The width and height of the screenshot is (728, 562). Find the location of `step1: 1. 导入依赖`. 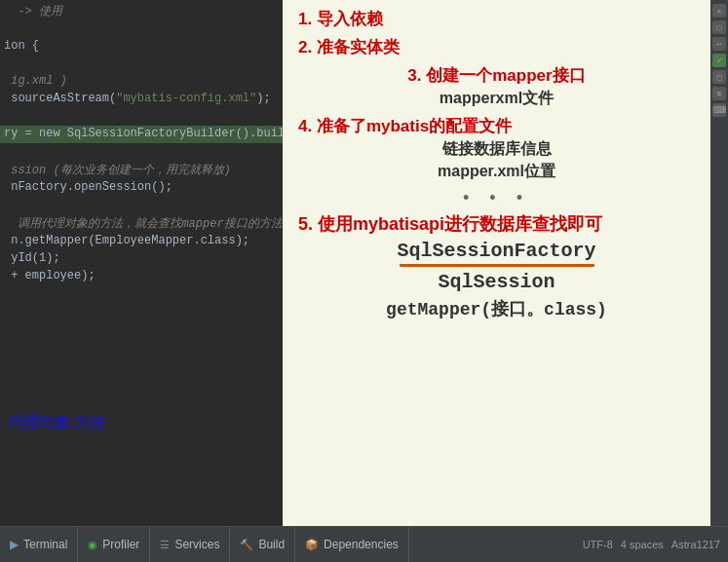

step1: 1. 导入依赖 is located at coordinates (497, 19).